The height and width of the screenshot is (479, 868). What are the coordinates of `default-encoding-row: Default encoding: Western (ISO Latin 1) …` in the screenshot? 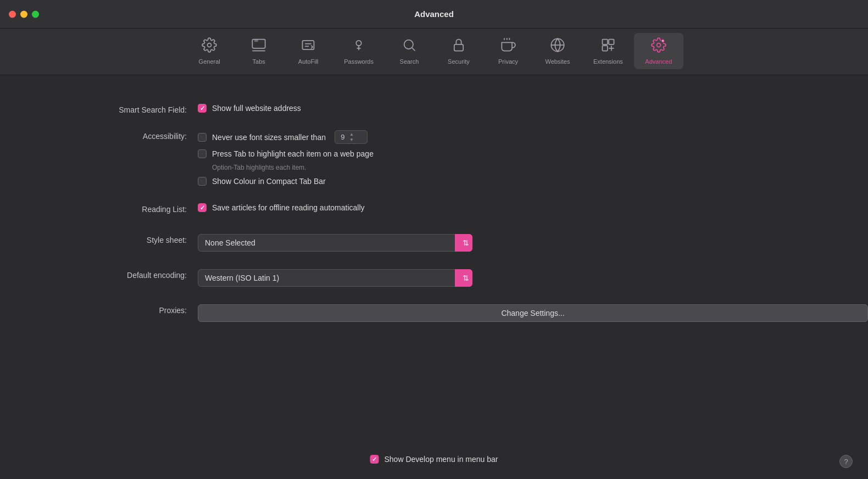 It's located at (434, 278).